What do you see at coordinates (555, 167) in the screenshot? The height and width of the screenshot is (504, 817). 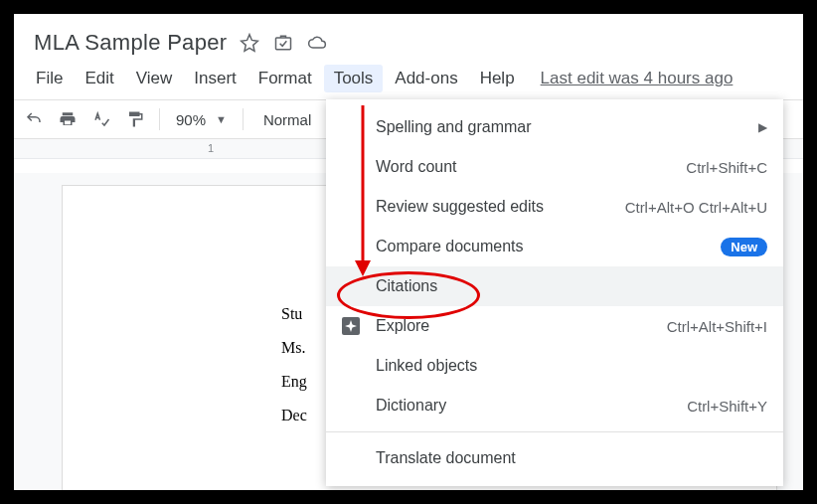 I see `menu-item-word-count: Word count Ctrl+Shift+C` at bounding box center [555, 167].